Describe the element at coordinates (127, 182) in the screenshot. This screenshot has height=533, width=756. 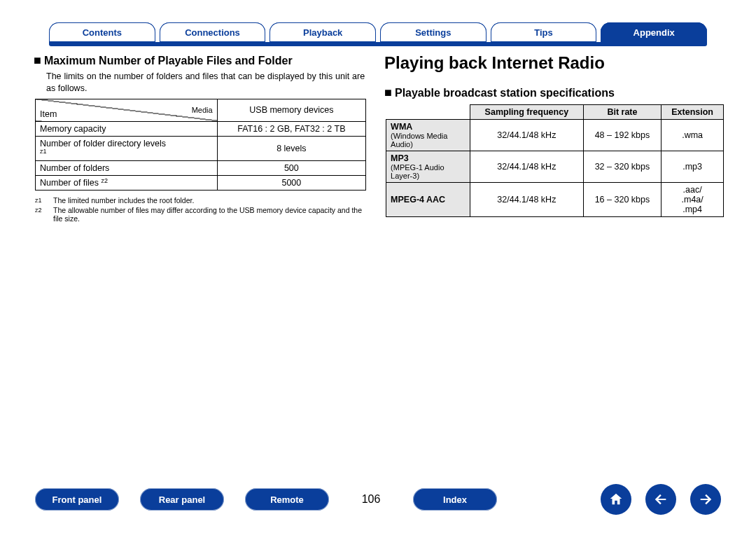
I see `row3-c0: Number of files z2` at that location.